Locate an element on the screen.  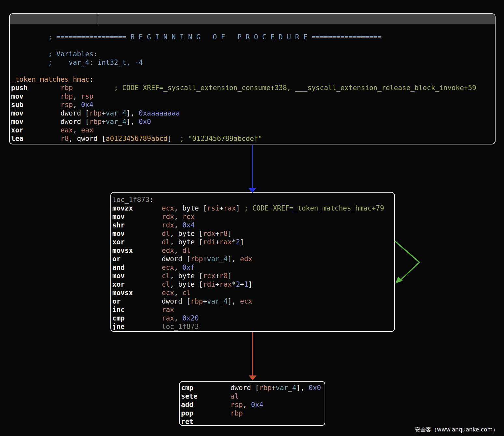
code-token-pl: dword [ is located at coordinates (56, 113).